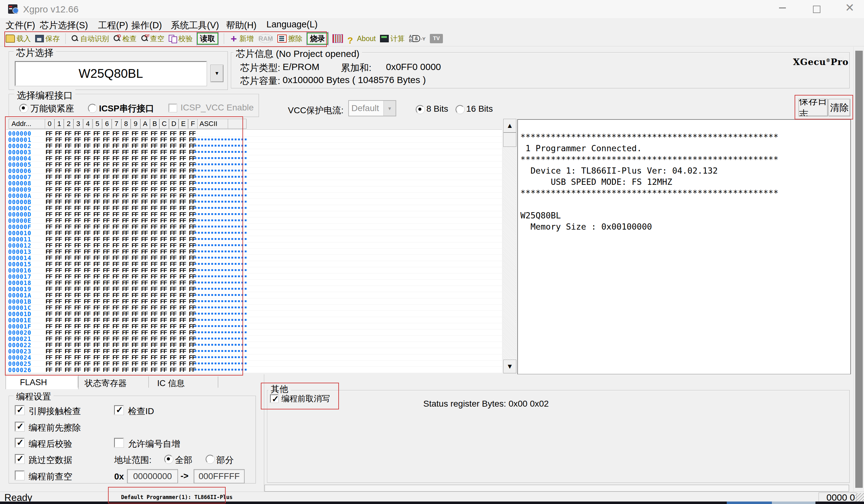  What do you see at coordinates (51, 460) in the screenshot?
I see `skip-blank-label: 跳过空数据` at bounding box center [51, 460].